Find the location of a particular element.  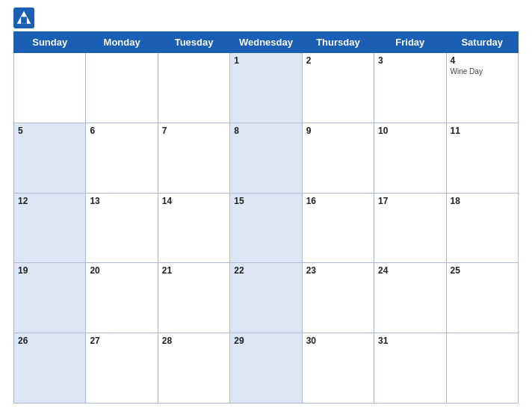

day-number: 13 is located at coordinates (121, 201).